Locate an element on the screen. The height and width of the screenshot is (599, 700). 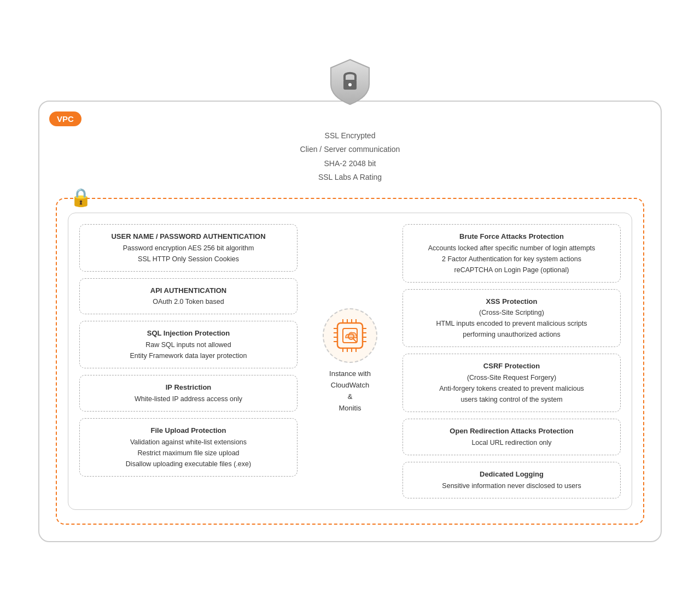
ssl-line3: SHA-2 2048 bit is located at coordinates (350, 164).